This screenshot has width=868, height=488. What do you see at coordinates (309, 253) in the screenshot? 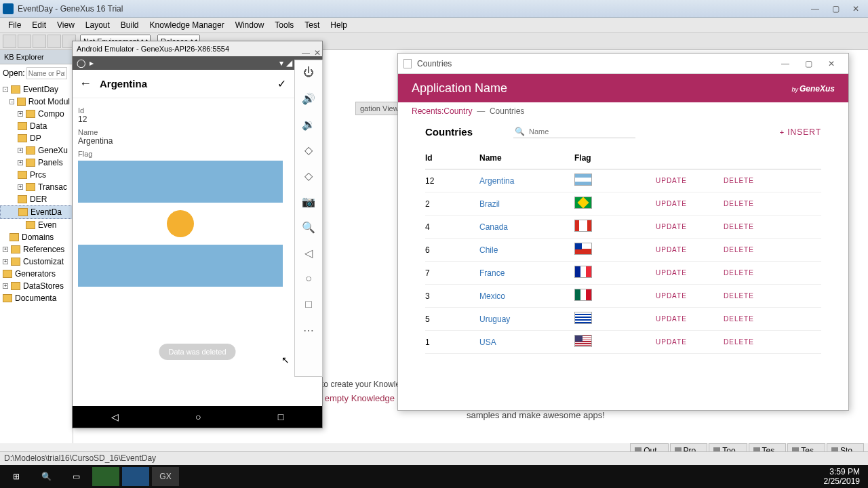
I see `back-icon: ◁` at bounding box center [309, 253].